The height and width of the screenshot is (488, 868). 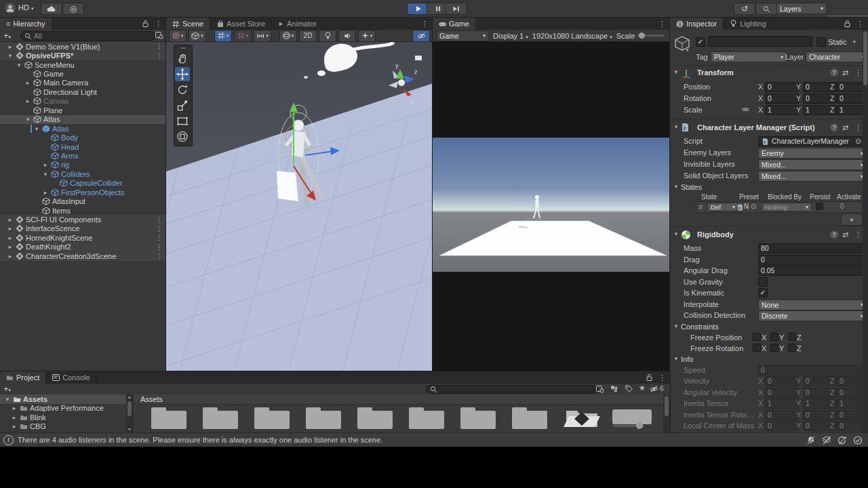 What do you see at coordinates (83, 46) in the screenshot?
I see `hierarchy-item-demo-scene-v1-blue-: ▸Demo Scene V1(Blue)⋮` at bounding box center [83, 46].